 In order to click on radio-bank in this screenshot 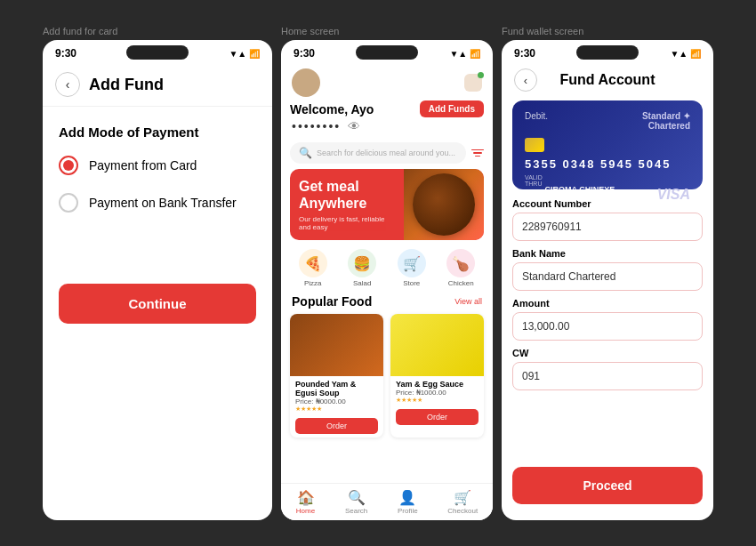, I will do `click(68, 203)`.